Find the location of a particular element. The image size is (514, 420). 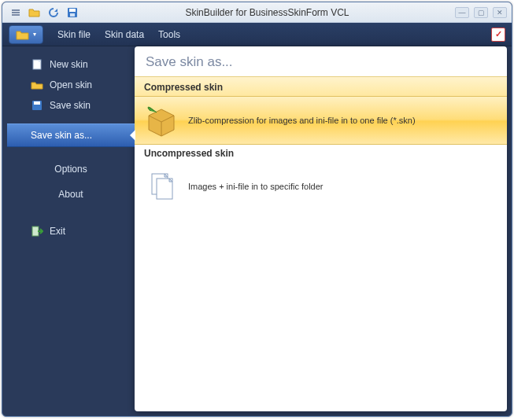

close-icon: ✕ is located at coordinates (500, 13).